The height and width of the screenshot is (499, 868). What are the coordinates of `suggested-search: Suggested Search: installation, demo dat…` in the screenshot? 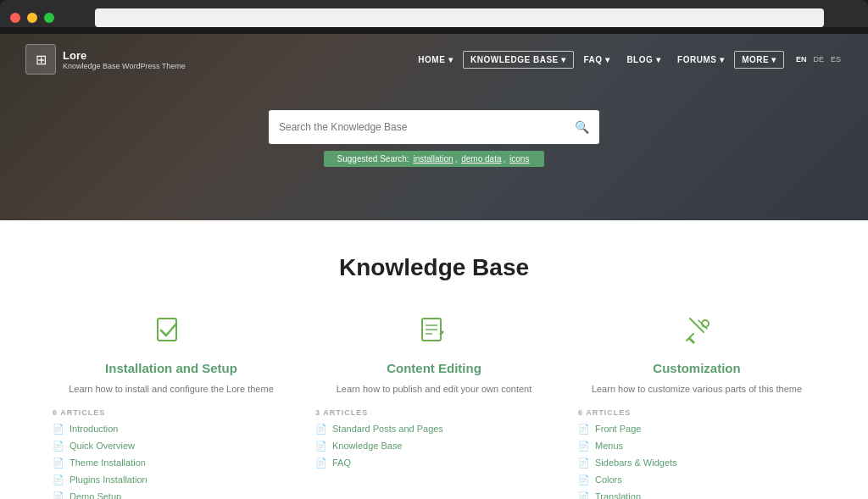 It's located at (434, 159).